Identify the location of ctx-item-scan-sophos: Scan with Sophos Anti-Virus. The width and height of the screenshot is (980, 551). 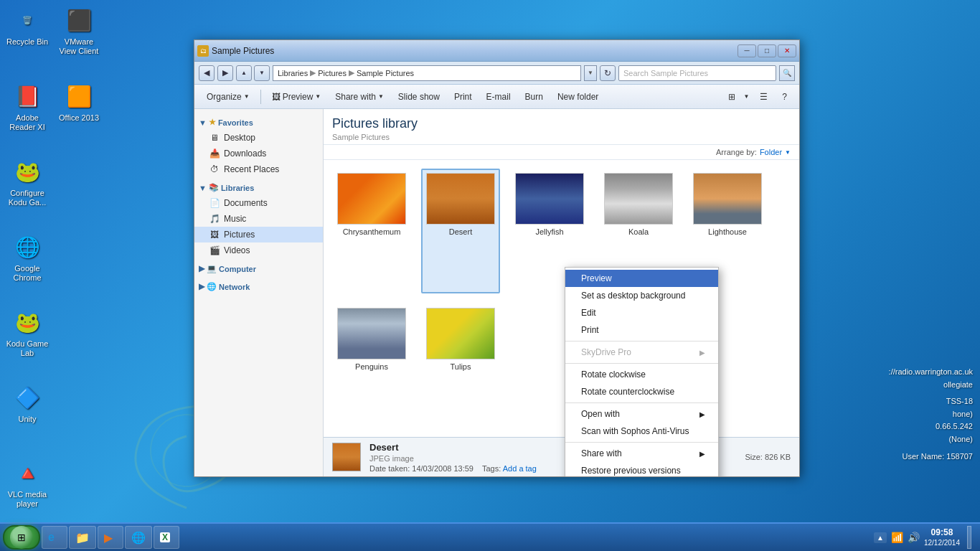
(641, 431).